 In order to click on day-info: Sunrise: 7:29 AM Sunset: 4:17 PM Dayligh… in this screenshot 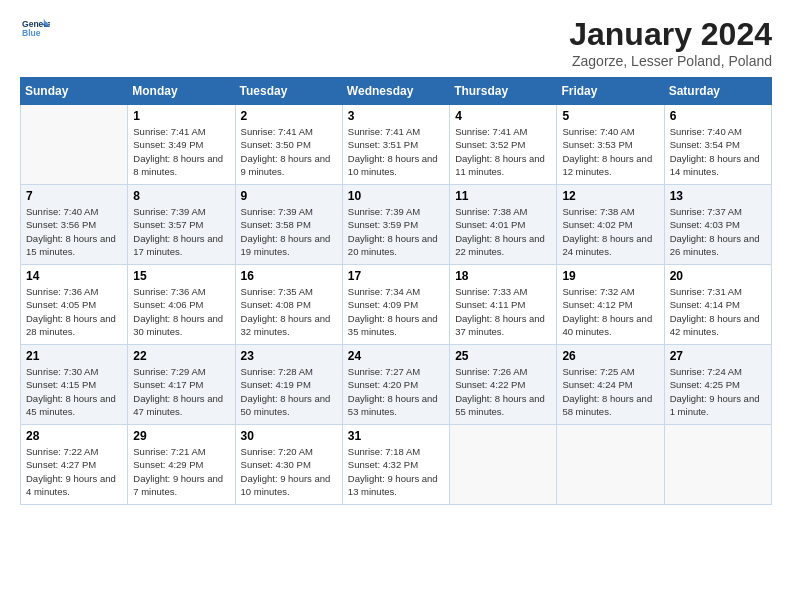, I will do `click(181, 392)`.